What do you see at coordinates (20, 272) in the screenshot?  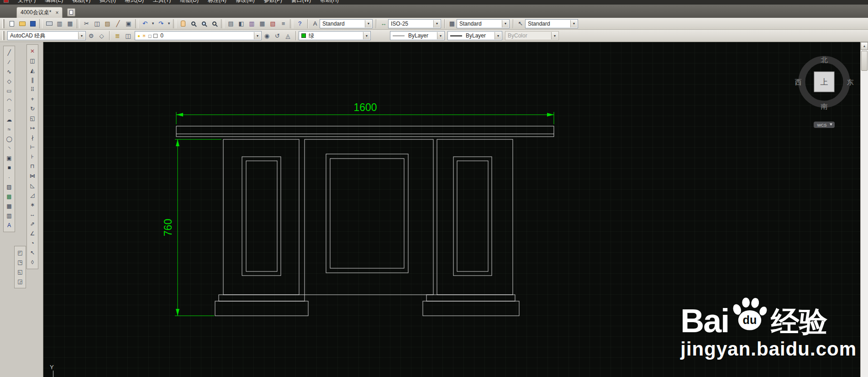 I see `send-under-tool: ◱` at bounding box center [20, 272].